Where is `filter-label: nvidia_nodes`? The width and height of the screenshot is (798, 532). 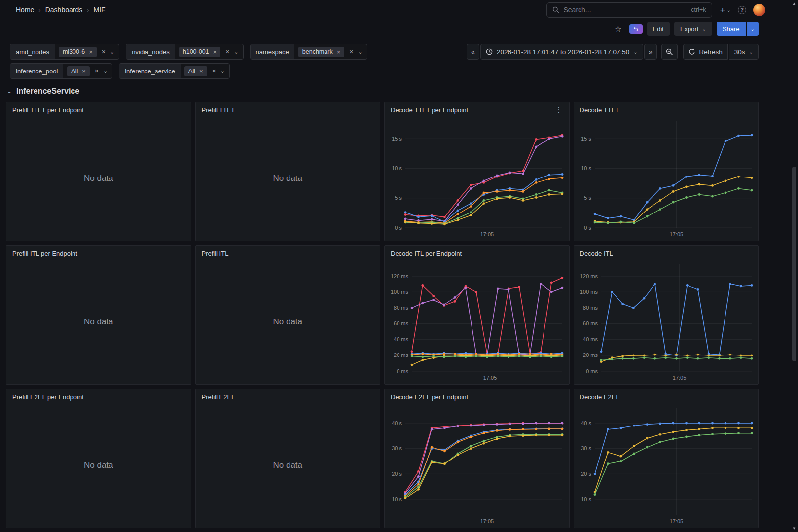
filter-label: nvidia_nodes is located at coordinates (151, 52).